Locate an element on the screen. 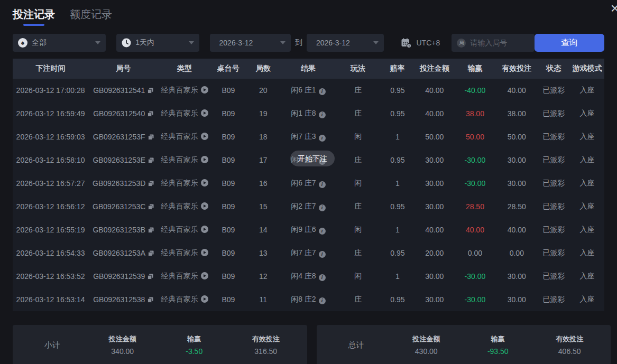 The width and height of the screenshot is (617, 364). round-id-cell: GB092631253E is located at coordinates (123, 160).